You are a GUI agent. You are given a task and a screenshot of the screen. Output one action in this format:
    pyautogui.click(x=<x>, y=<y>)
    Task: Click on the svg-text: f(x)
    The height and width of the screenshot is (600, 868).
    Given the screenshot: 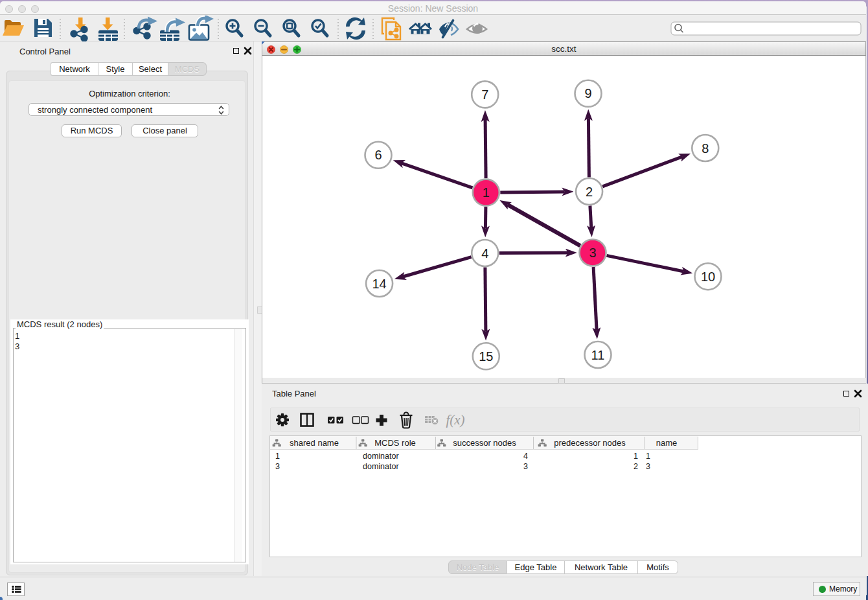 What is the action you would take?
    pyautogui.click(x=455, y=420)
    